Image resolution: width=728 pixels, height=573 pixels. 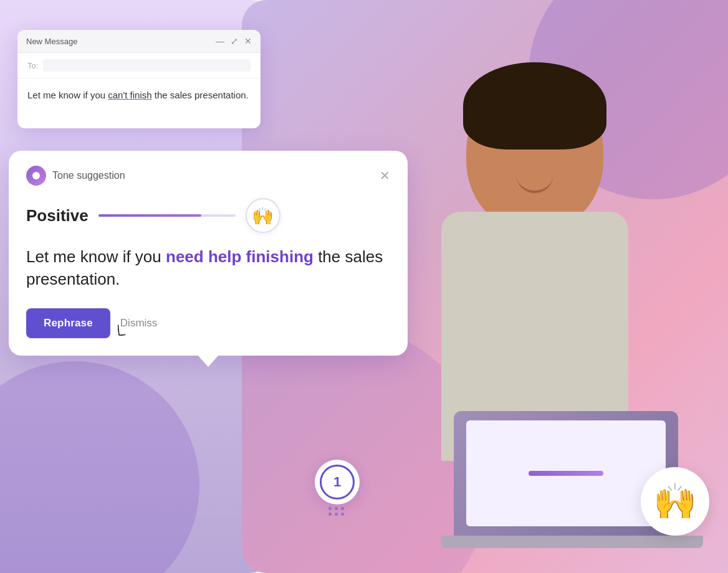 What do you see at coordinates (57, 215) in the screenshot?
I see `tone-label: Positive` at bounding box center [57, 215].